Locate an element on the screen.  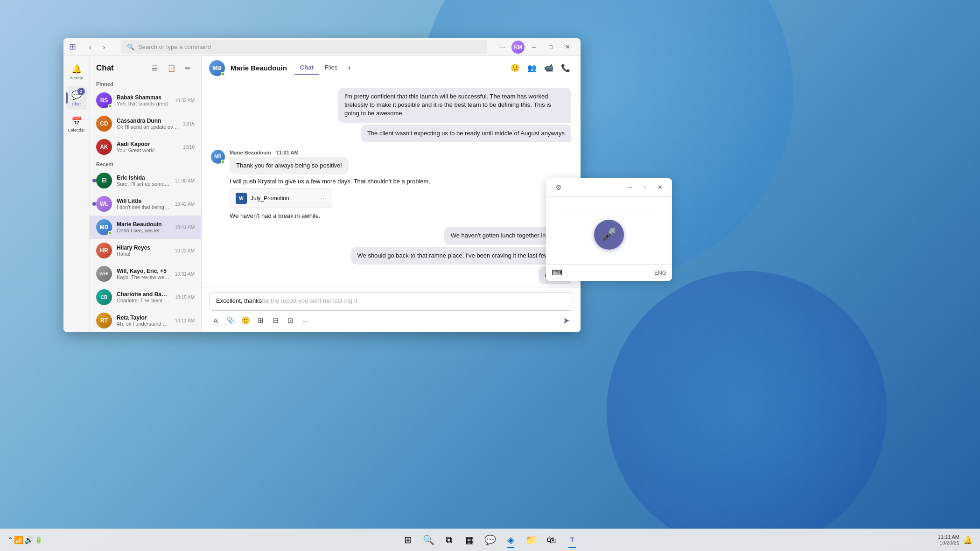
mic-button: 🎤 is located at coordinates (609, 235).